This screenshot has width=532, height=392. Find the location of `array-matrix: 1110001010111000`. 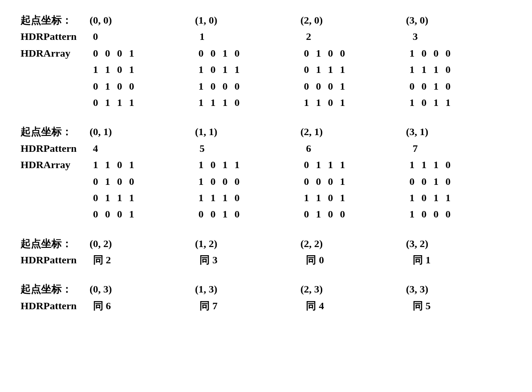

array-matrix: 1110001010111000 is located at coordinates (459, 190).